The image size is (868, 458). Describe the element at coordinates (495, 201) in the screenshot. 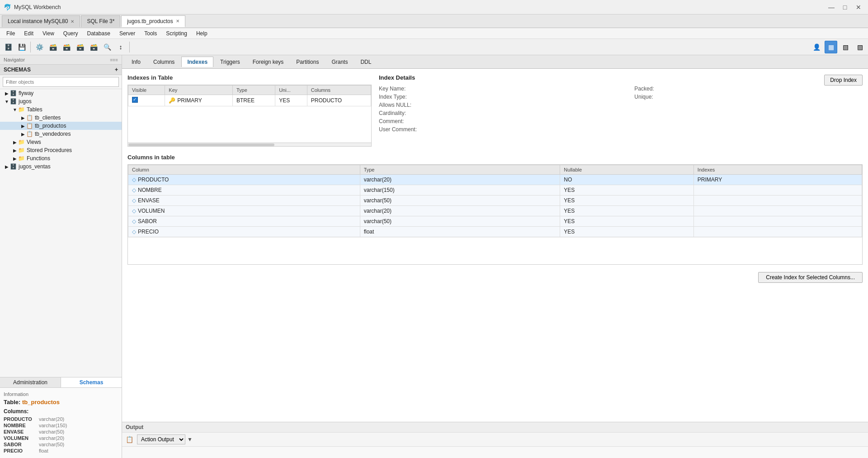

I see `columns-table: Column Type Nullable Indexes ◇PRODUCTO v…` at that location.